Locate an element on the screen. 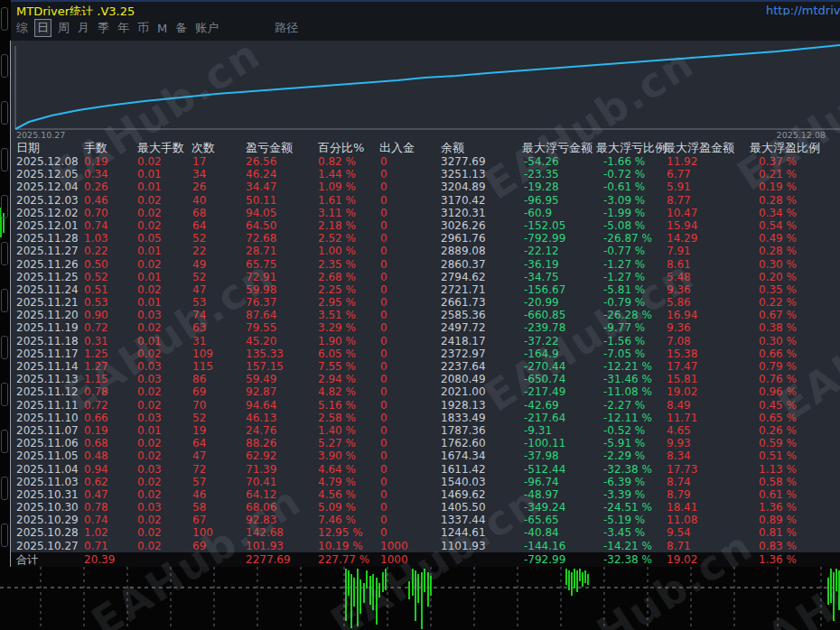 Image resolution: width=840 pixels, height=630 pixels. cell: 2025.10.29 is located at coordinates (51, 520).